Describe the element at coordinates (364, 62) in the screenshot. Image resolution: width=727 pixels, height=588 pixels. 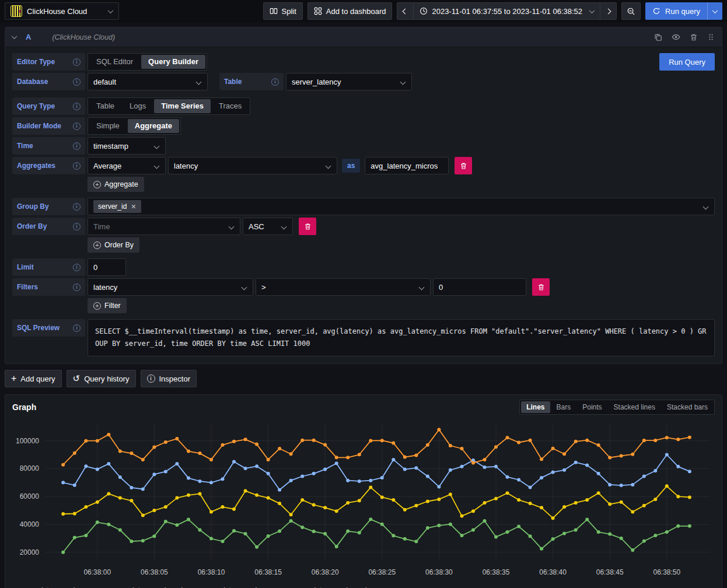
I see `editor-type-row: Editor Type SQL EditorQuery Builder Run …` at that location.